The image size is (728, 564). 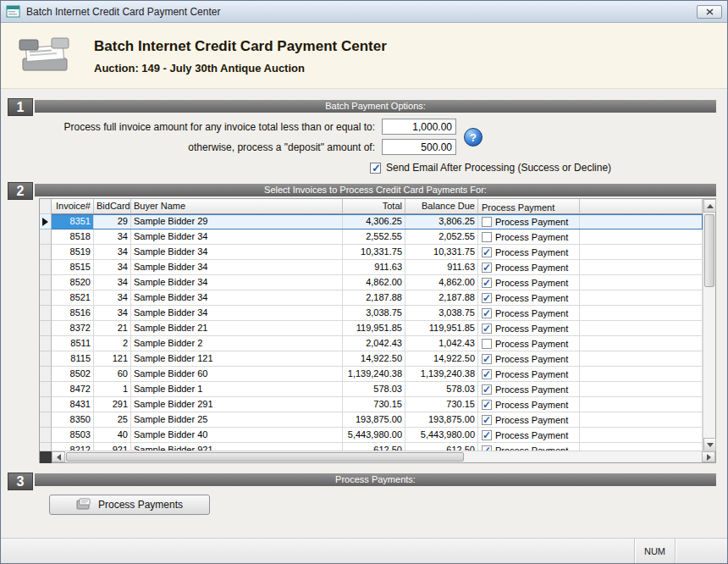 What do you see at coordinates (237, 329) in the screenshot?
I see `buyer-name-cell: Sample Bidder 21` at bounding box center [237, 329].